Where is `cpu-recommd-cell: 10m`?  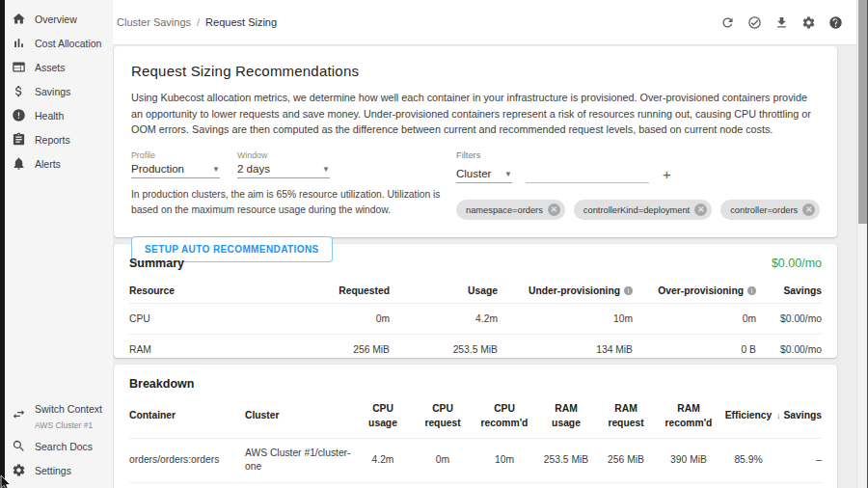 cpu-recommd-cell: 10m is located at coordinates (504, 460).